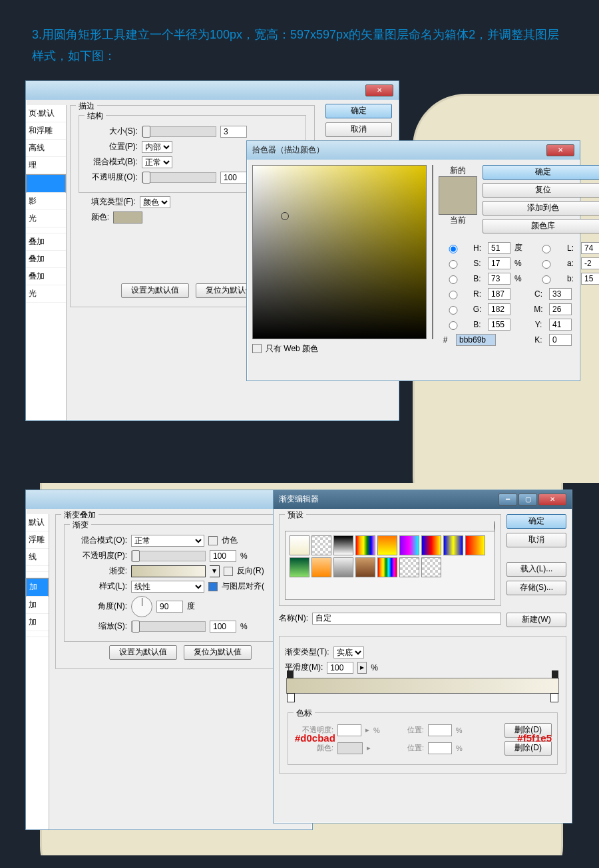  I want to click on b-radio, so click(453, 279).